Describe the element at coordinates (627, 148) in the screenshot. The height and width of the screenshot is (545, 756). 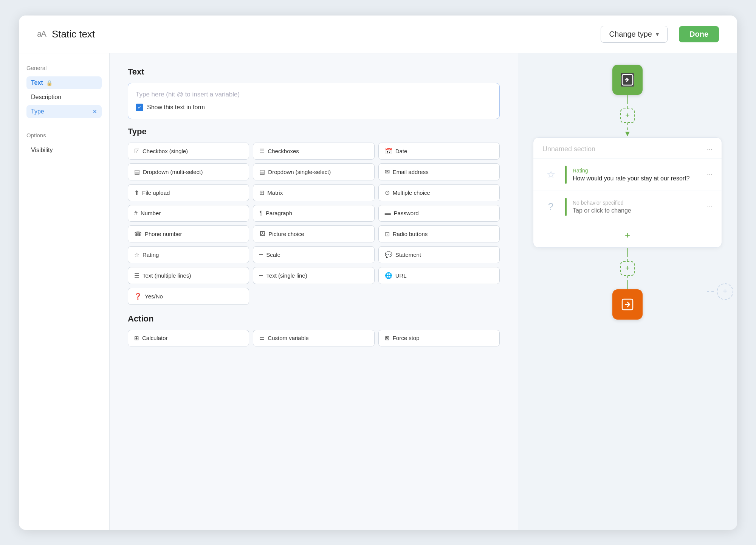
I see `section-card-header: Unnamed section ···` at that location.